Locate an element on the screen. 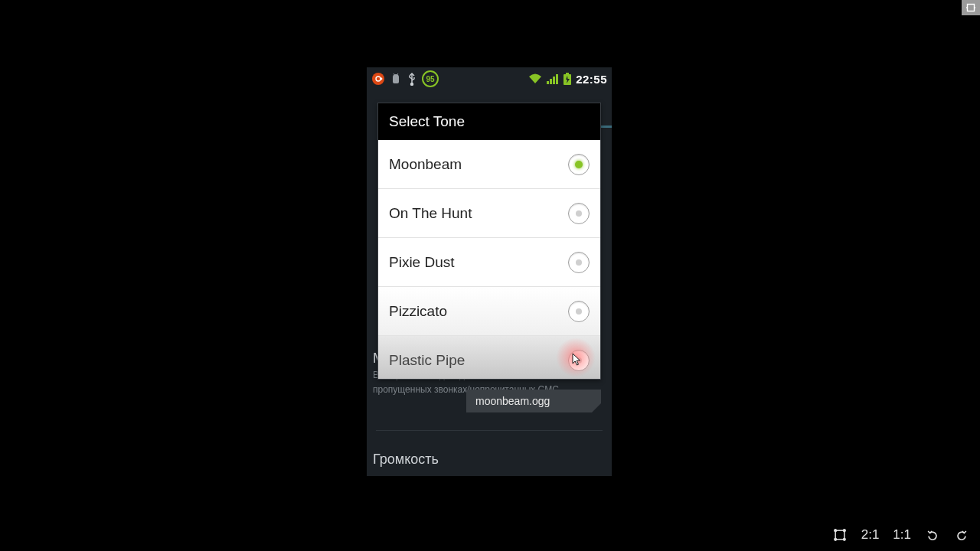 The image size is (980, 551). divider is located at coordinates (489, 430).